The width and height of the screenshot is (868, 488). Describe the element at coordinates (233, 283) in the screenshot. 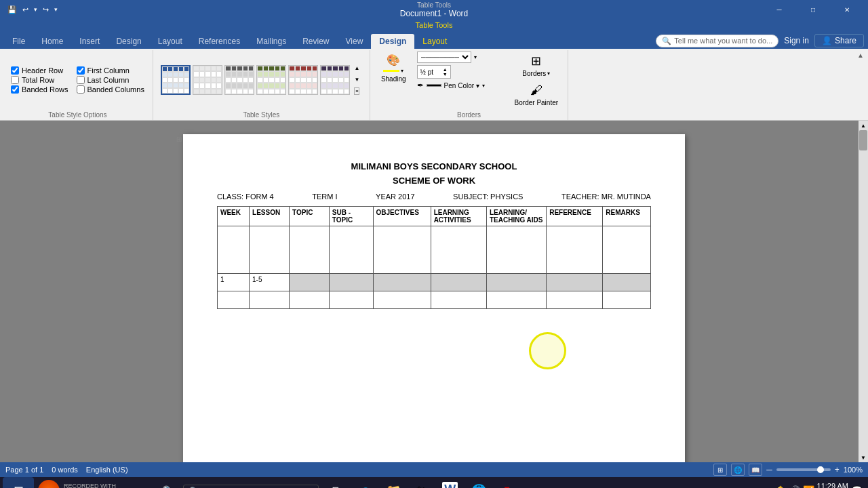

I see `td-week-1: 1` at that location.